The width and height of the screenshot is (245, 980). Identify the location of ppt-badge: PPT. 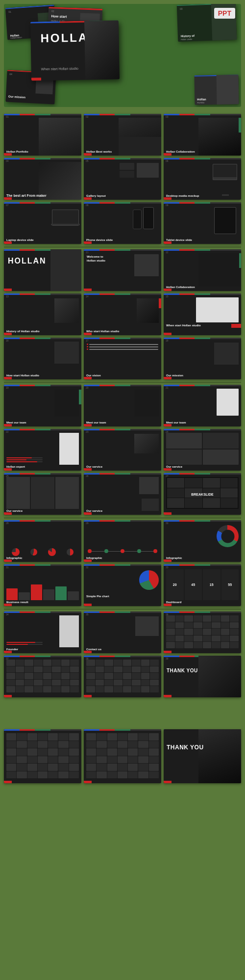
(224, 13).